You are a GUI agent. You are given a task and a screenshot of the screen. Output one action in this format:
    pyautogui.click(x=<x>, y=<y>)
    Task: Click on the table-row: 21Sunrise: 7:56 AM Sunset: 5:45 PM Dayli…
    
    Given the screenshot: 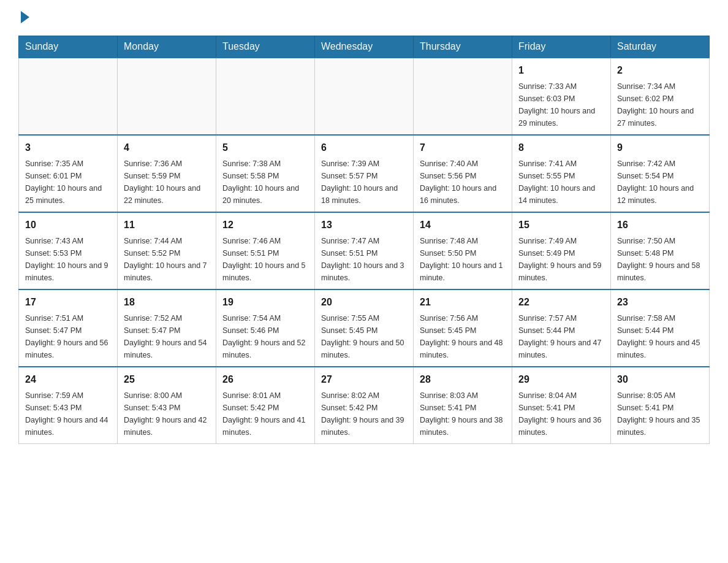 What is the action you would take?
    pyautogui.click(x=463, y=328)
    